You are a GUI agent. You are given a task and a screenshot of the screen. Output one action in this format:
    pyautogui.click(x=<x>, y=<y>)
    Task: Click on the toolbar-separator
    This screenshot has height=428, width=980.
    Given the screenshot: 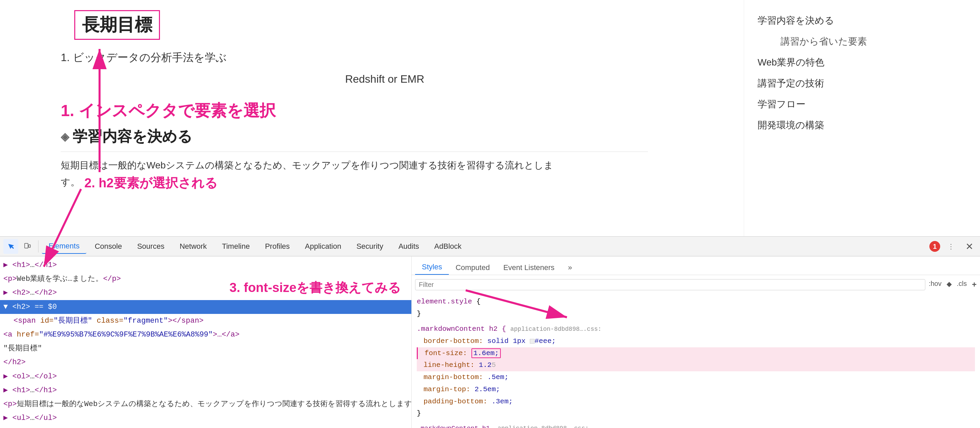 What is the action you would take?
    pyautogui.click(x=38, y=247)
    